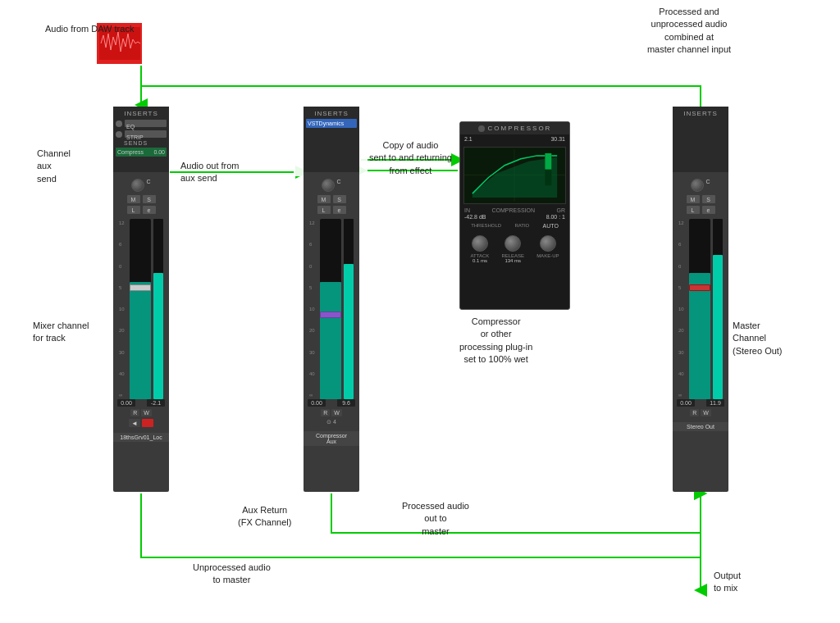  Describe the element at coordinates (515, 226) in the screenshot. I see `comp-params: THRESHOLD RATIO AUTO` at that location.